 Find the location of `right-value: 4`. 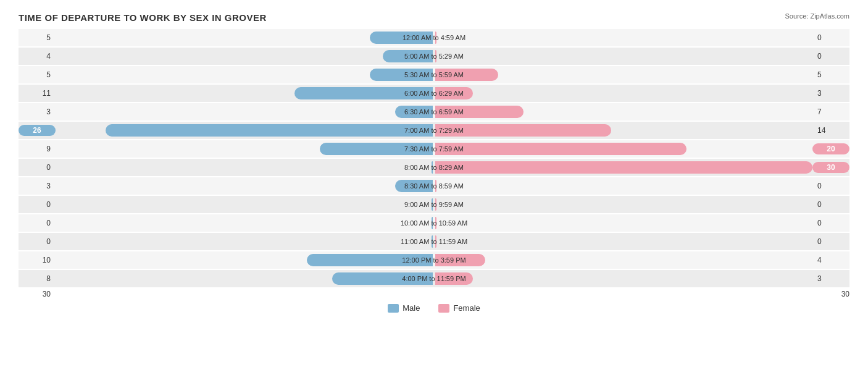

right-value: 4 is located at coordinates (831, 260).